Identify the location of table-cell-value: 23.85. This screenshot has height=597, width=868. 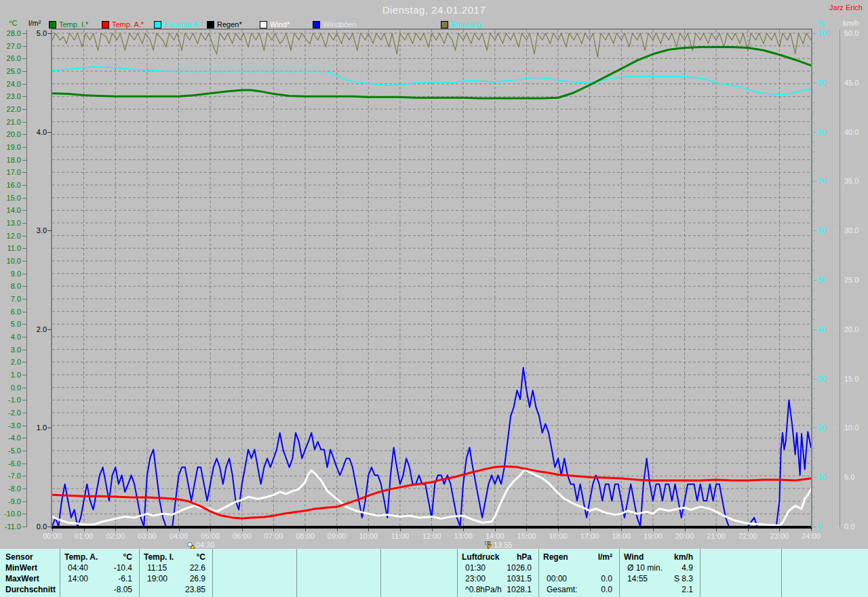
(172, 590).